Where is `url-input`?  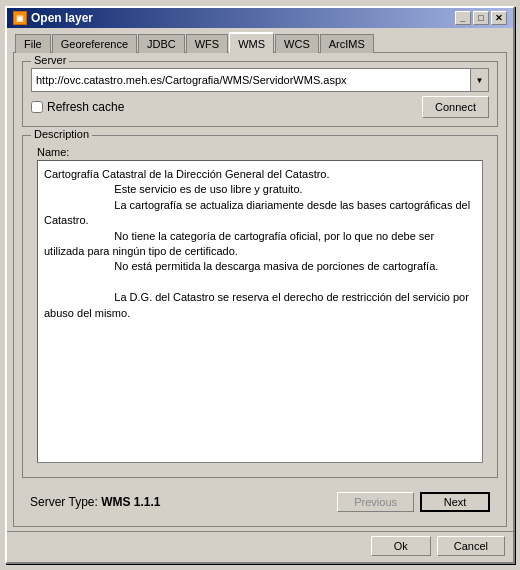
url-input is located at coordinates (251, 80).